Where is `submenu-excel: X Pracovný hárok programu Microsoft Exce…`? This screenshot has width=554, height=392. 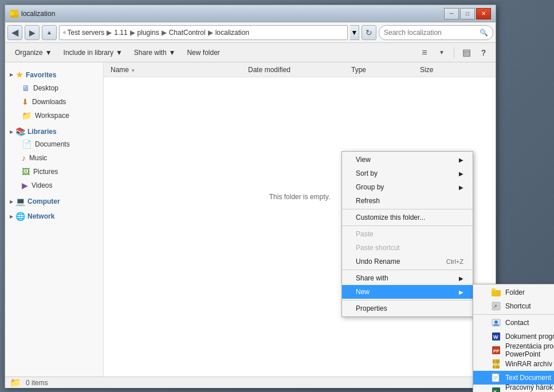 submenu-excel: X Pracovný hárok programu Microsoft Exce… is located at coordinates (513, 388).